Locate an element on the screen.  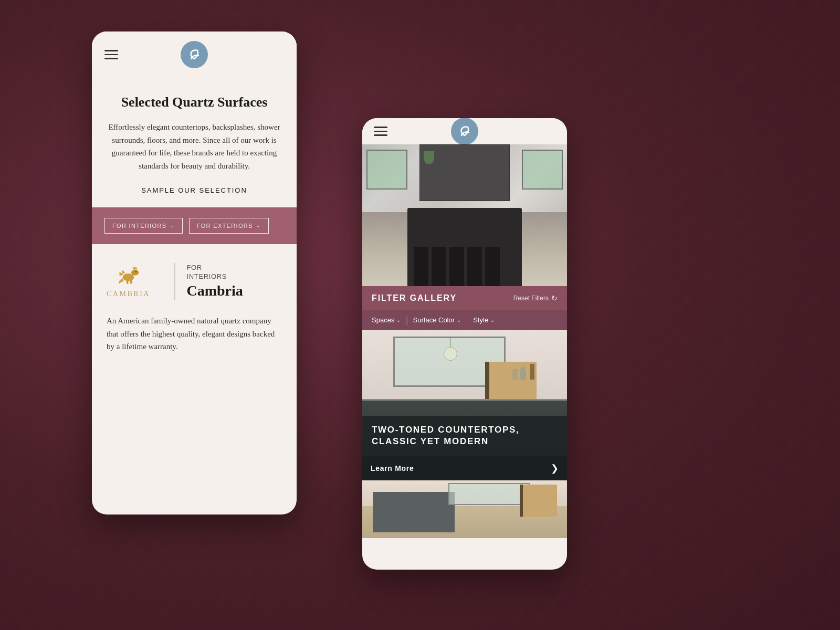
hero-title: Selected Quartz Surfaces is located at coordinates (194, 102).